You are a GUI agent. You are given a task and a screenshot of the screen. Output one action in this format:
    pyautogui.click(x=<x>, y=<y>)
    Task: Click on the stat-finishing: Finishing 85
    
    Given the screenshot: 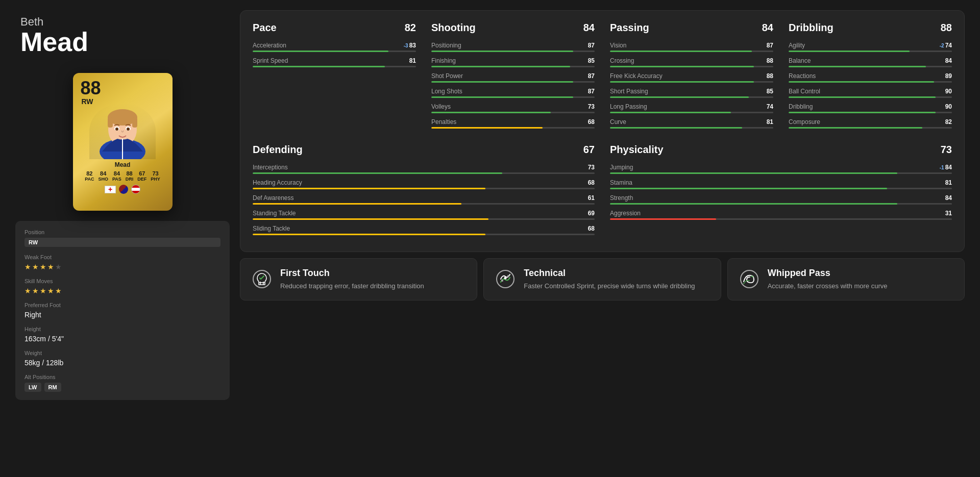 What is the action you would take?
    pyautogui.click(x=513, y=62)
    